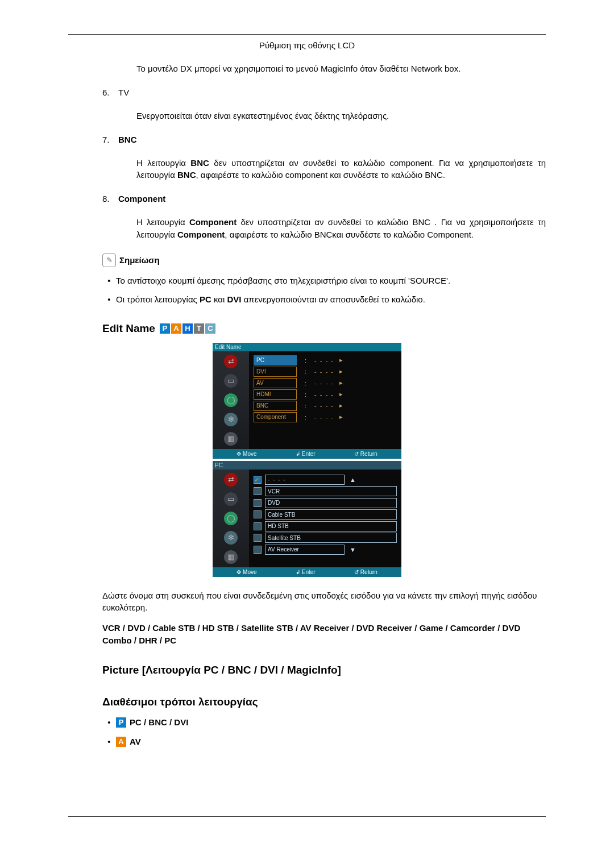  I want to click on osd-main: ✔ - - - - ▲ VCR DVD Cable STB HD STB Sat…, so click(325, 518).